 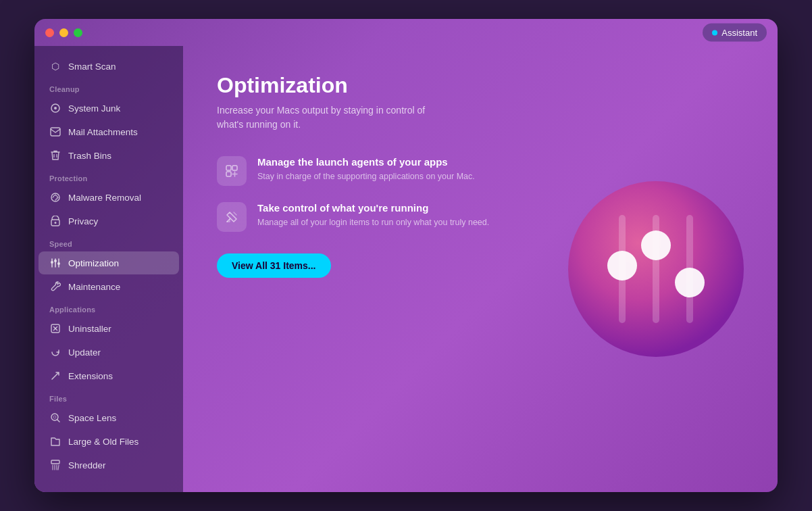 What do you see at coordinates (83, 222) in the screenshot?
I see `sidebar-item-label: Privacy` at bounding box center [83, 222].